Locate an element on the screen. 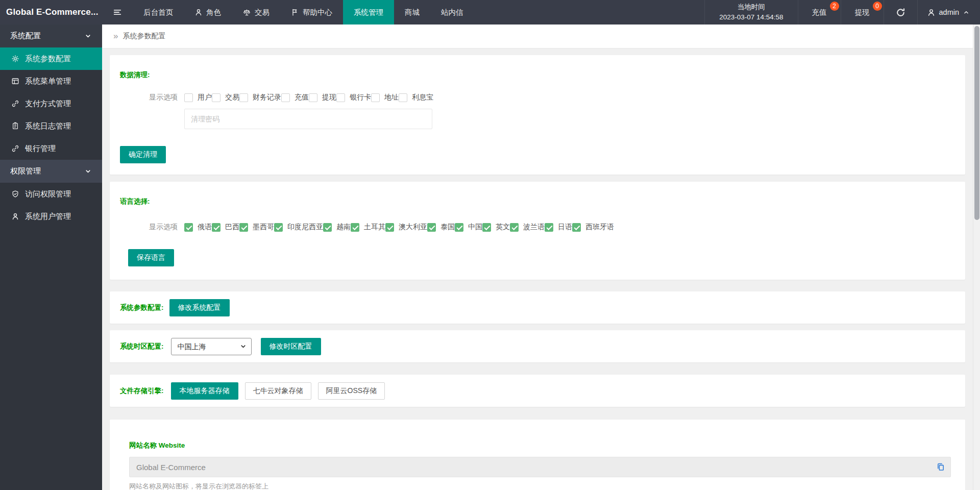  menu-window-icon is located at coordinates (15, 81).